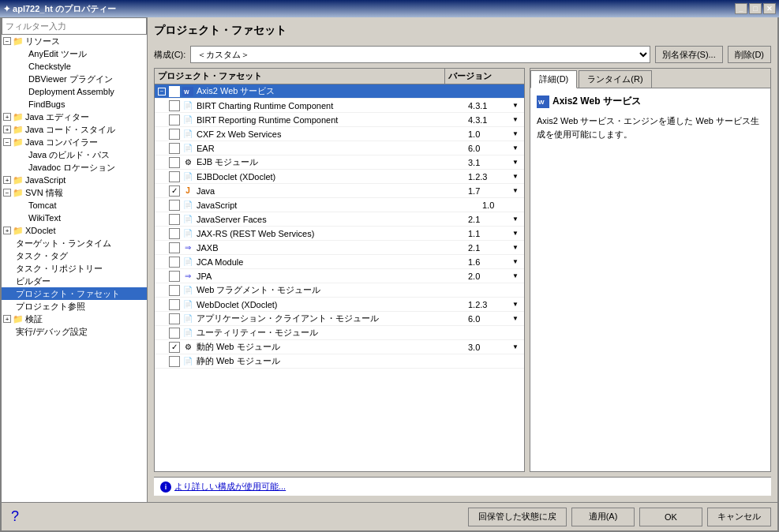  Describe the element at coordinates (230, 486) in the screenshot. I see `info-link: より詳しい構成が使用可能...` at that location.